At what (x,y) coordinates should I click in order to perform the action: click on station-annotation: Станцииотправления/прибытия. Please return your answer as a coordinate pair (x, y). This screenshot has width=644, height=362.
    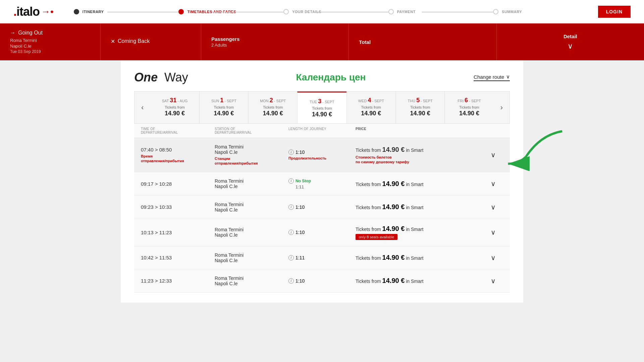
    Looking at the image, I should click on (252, 161).